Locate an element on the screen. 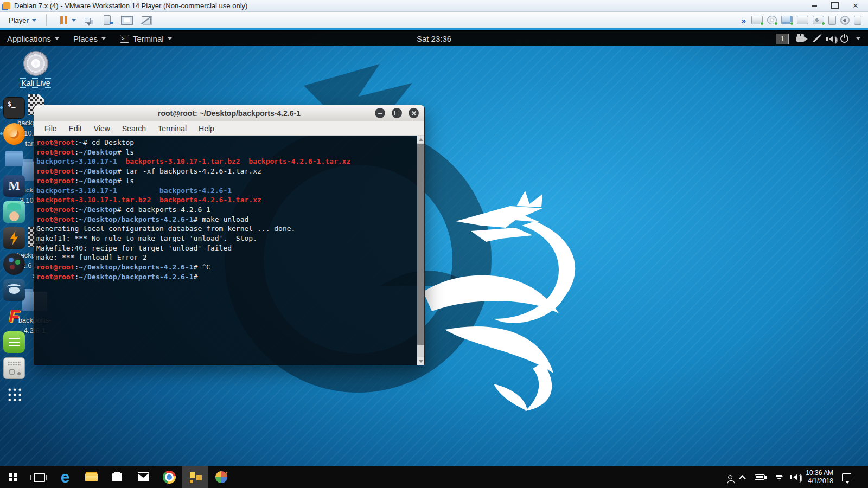 The image size is (868, 488). pause-icon is located at coordinates (62, 20).